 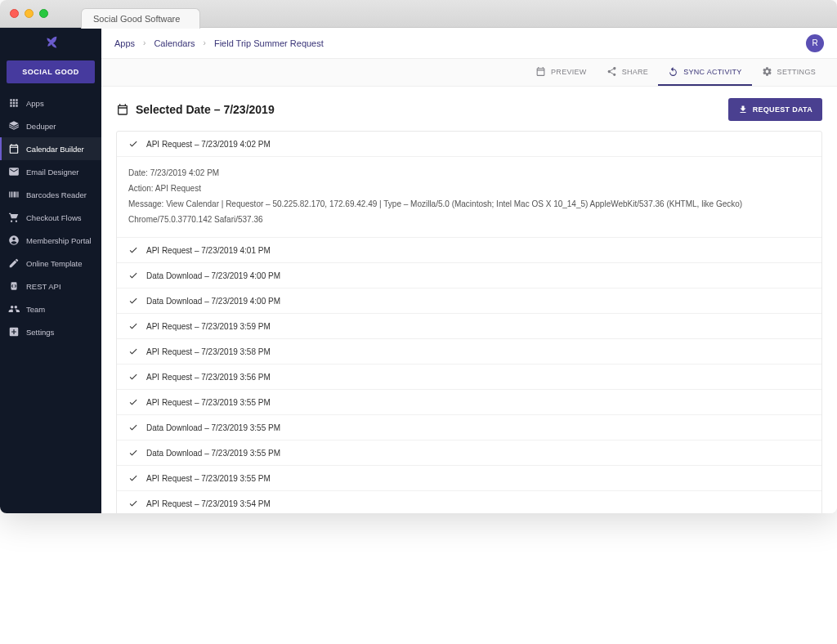 What do you see at coordinates (51, 240) in the screenshot?
I see `sidebar-item-membership-portal: Membership Portal` at bounding box center [51, 240].